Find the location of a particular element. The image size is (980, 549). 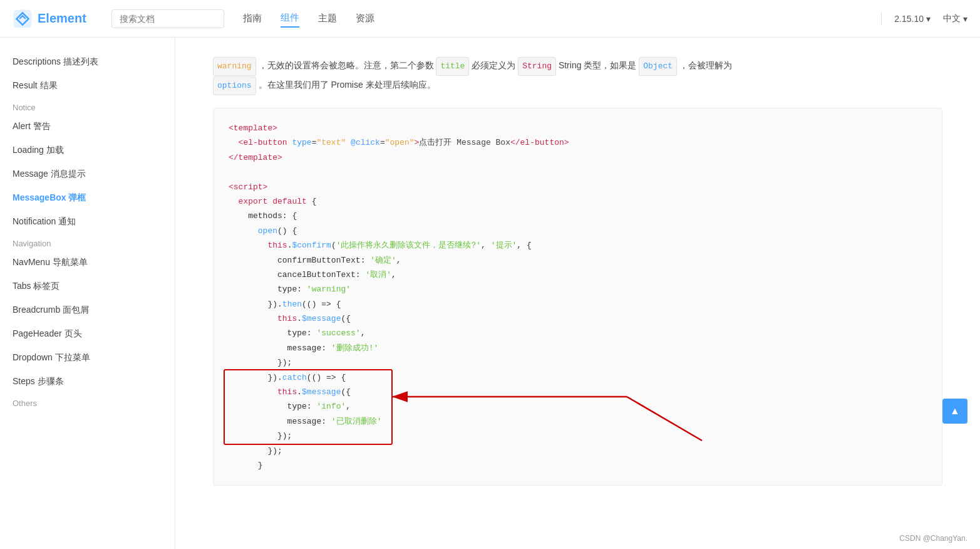

code-line-21: }); is located at coordinates (577, 436).